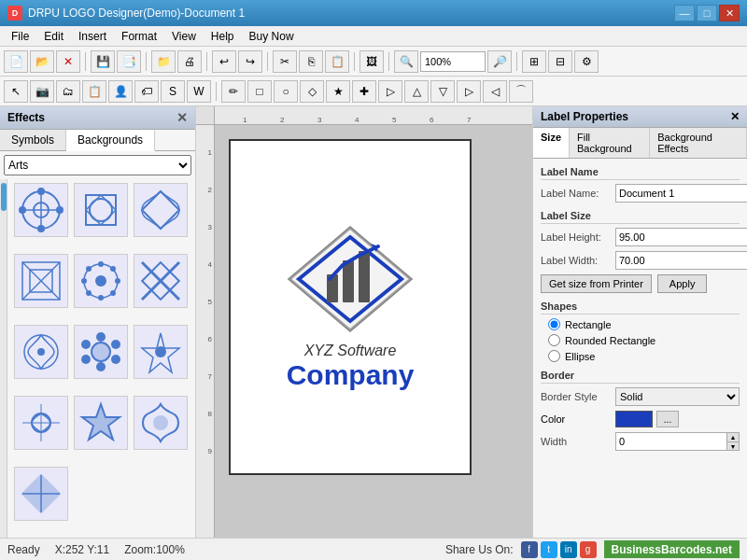 The image size is (747, 560). What do you see at coordinates (469, 91) in the screenshot?
I see `tool-arrow-right2: ▷` at bounding box center [469, 91].